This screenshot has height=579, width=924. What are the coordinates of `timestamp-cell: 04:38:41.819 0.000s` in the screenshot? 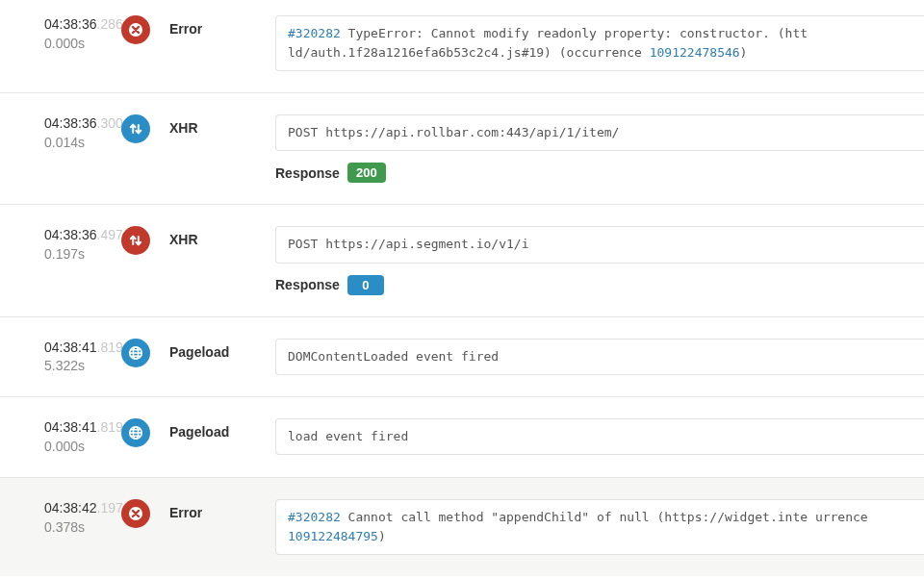 It's located at (61, 437).